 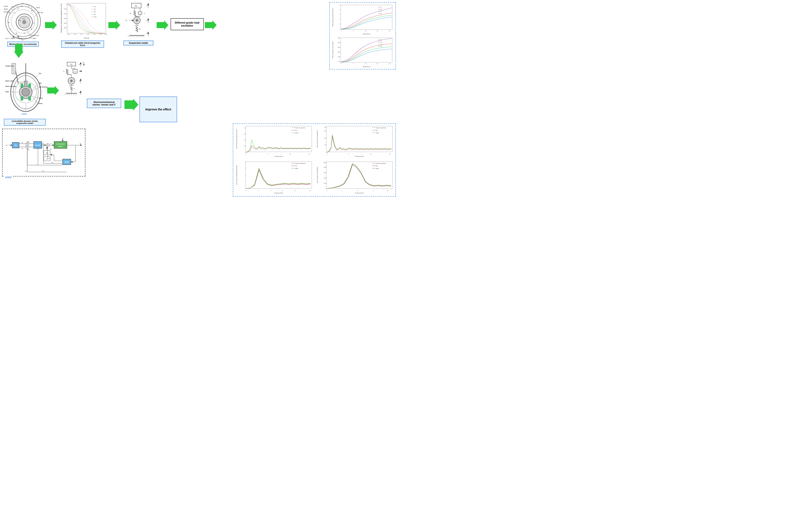 What do you see at coordinates (382, 7) in the screenshot?
I see `svg-text: A` at bounding box center [382, 7].